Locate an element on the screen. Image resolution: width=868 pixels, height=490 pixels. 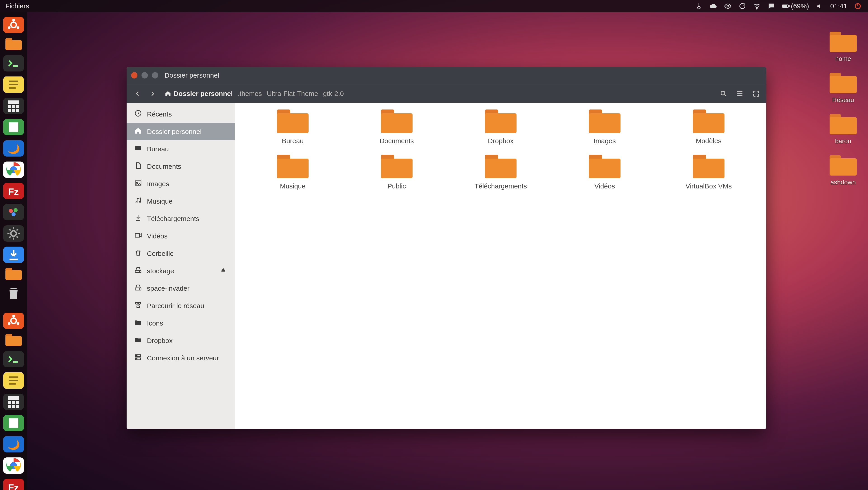
music-icon is located at coordinates (138, 201).